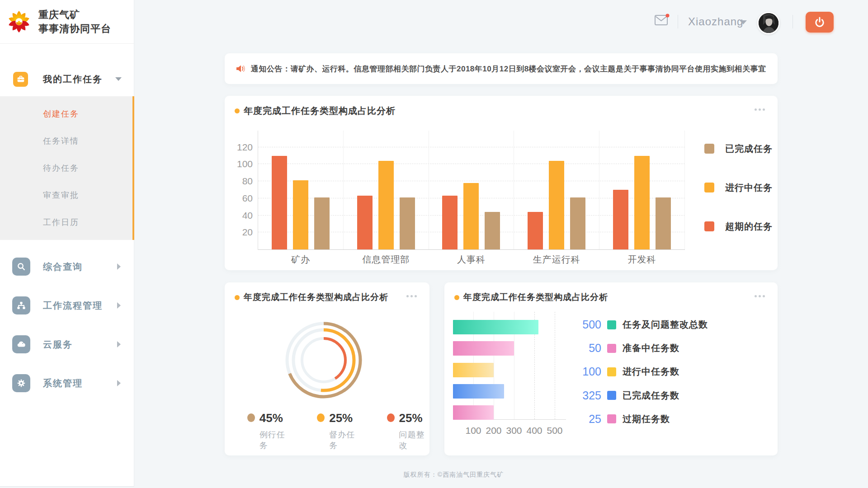 The width and height of the screenshot is (868, 488). I want to click on legend-item: 已完成任务, so click(739, 149).